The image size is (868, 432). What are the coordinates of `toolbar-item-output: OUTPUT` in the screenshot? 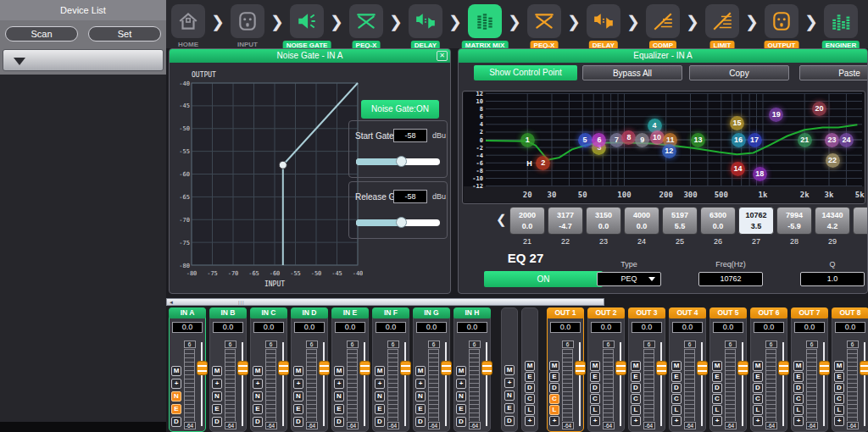 It's located at (782, 21).